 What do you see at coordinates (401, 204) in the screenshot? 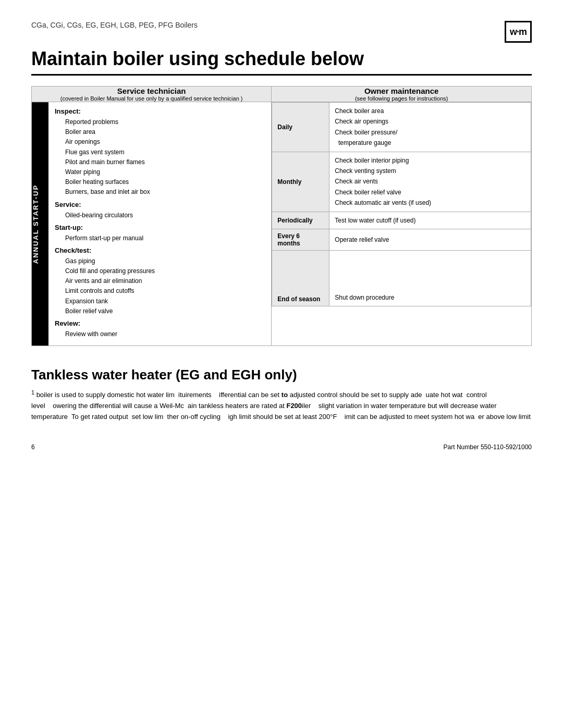
I see `owner-periods-table: Daily Check boiler area Check air openin…` at bounding box center [401, 204].